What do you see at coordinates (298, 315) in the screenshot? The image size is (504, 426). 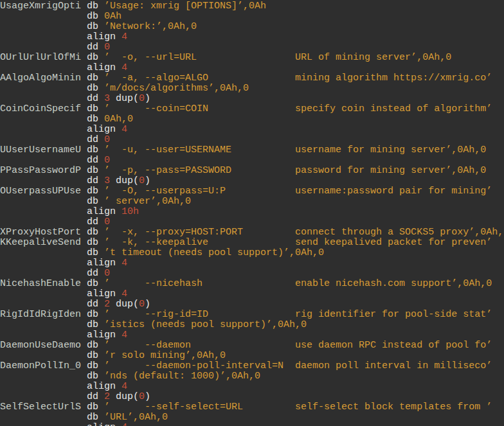 I see `string-literal: ’ --rig-id=ID rig identifier for pool-si…` at bounding box center [298, 315].